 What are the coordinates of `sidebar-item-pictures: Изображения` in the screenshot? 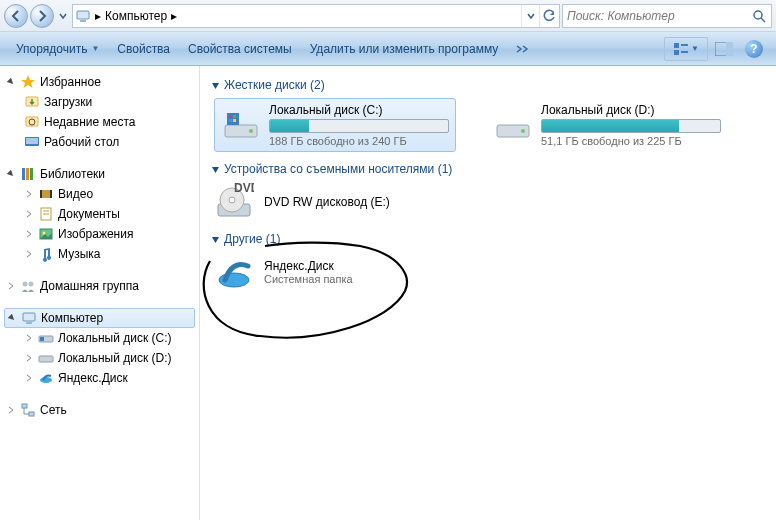 It's located at (100, 234).